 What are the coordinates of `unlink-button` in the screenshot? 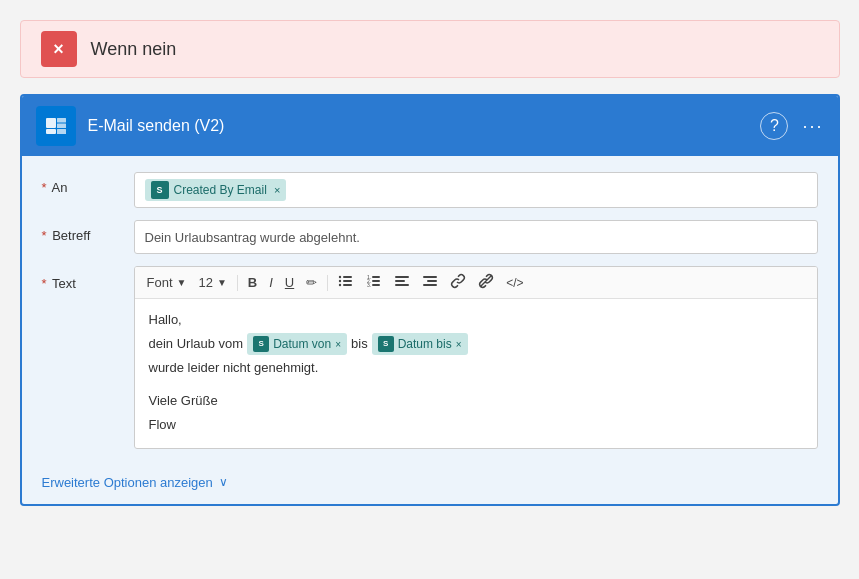 It's located at (486, 282).